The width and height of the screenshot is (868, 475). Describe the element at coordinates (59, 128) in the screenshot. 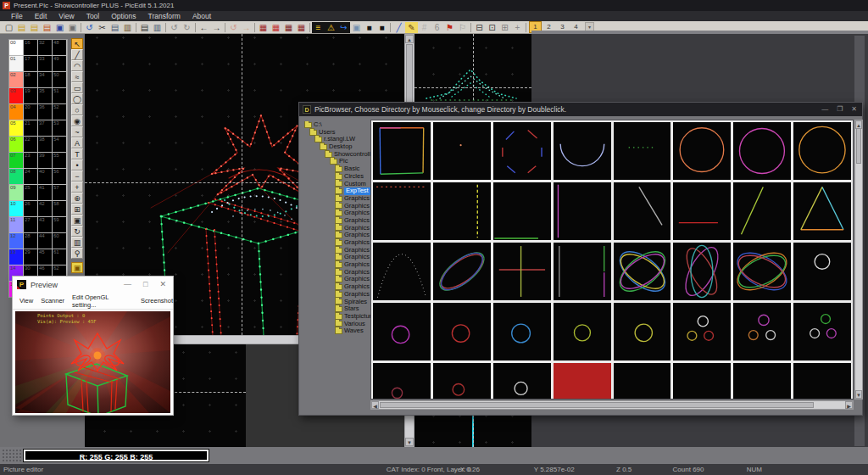

I see `palette-color-53: 53` at that location.